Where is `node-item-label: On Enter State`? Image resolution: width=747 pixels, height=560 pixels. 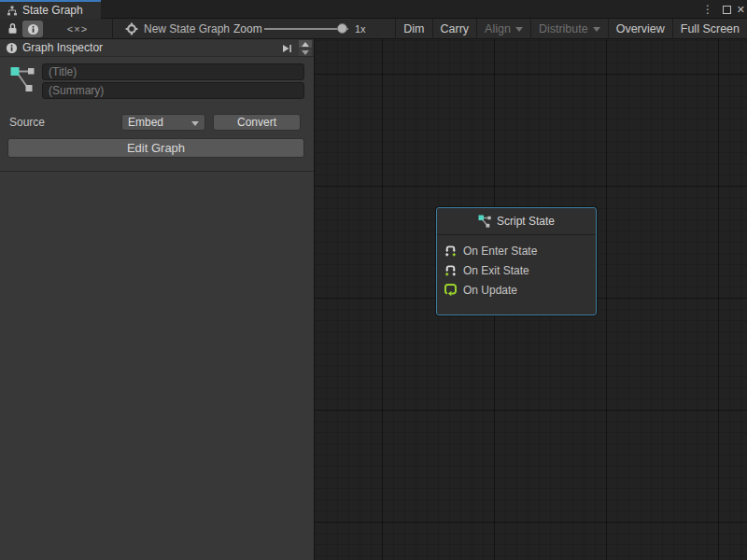
node-item-label: On Enter State is located at coordinates (500, 251).